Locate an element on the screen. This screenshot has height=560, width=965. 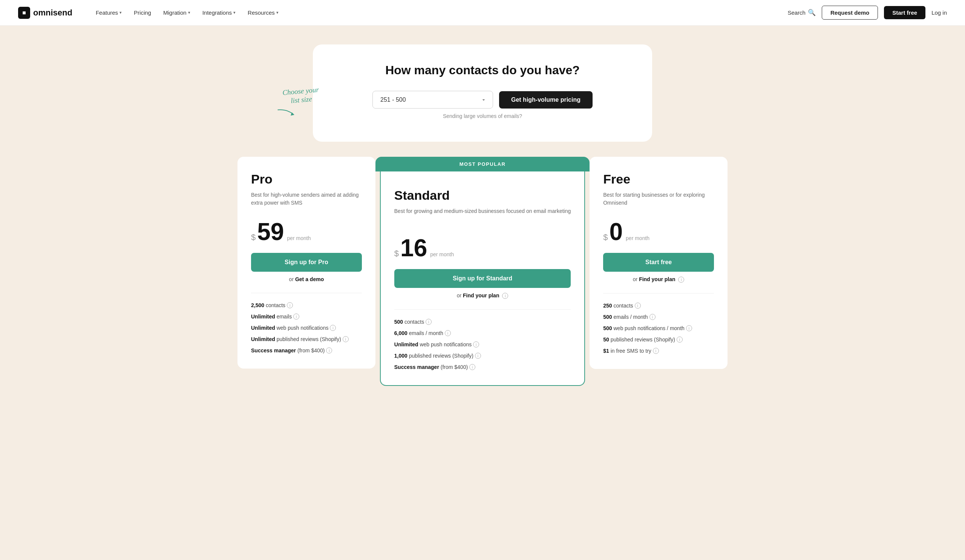
list-item: 250 contactsi is located at coordinates (659, 305).